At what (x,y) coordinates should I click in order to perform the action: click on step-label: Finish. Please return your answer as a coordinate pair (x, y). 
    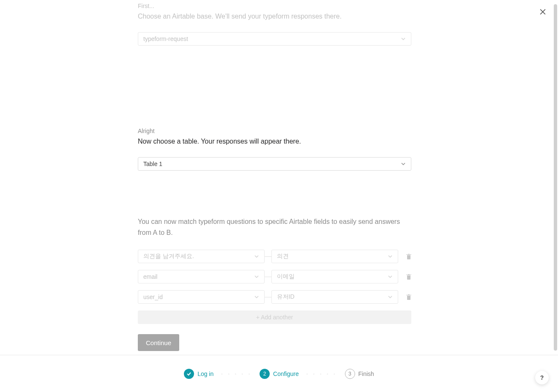
    Looking at the image, I should click on (366, 374).